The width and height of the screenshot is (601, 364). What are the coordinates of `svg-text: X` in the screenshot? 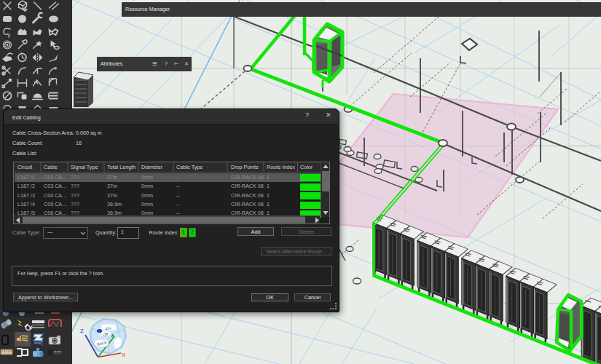 It's located at (124, 355).